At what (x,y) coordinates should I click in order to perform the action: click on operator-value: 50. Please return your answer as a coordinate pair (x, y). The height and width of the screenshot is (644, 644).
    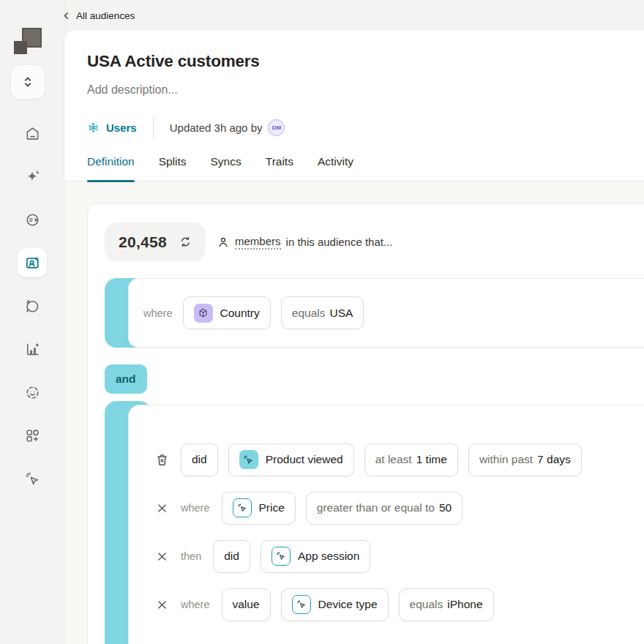
    Looking at the image, I should click on (445, 508).